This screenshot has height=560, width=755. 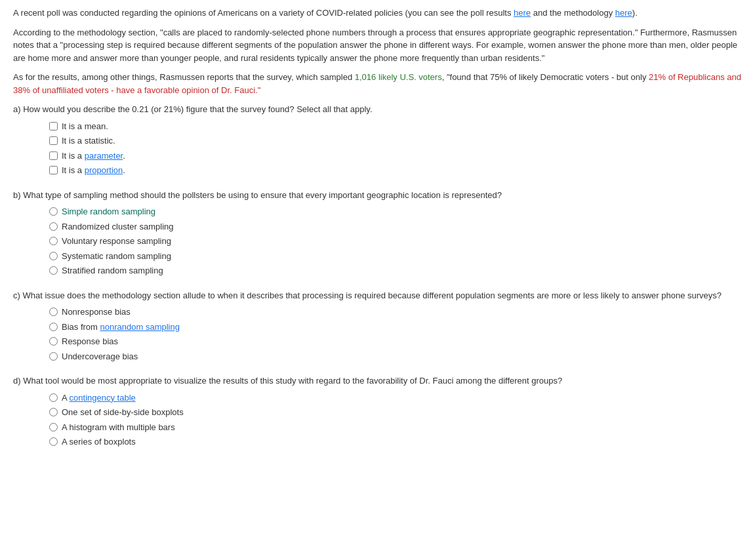 What do you see at coordinates (395, 342) in the screenshot?
I see `option-c3: Response bias` at bounding box center [395, 342].